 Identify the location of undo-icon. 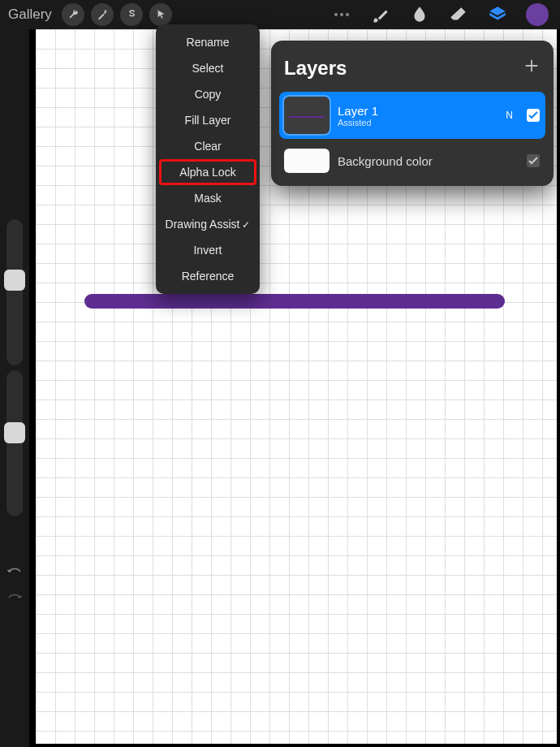
(15, 569).